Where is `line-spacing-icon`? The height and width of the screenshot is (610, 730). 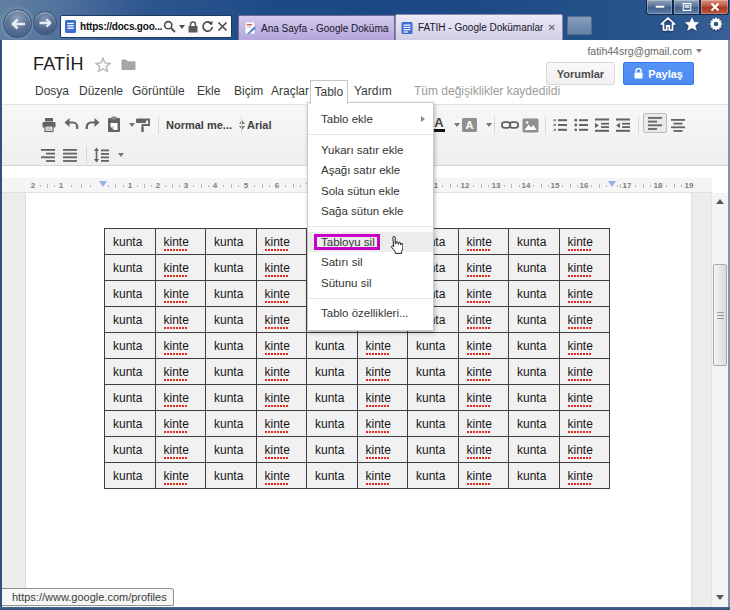 line-spacing-icon is located at coordinates (102, 155).